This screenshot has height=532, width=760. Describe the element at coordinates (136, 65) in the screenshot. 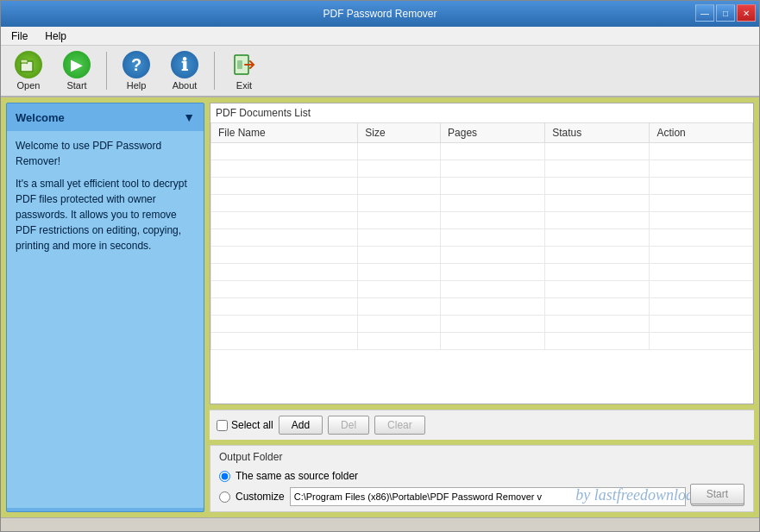

I see `help-icon: ?` at that location.